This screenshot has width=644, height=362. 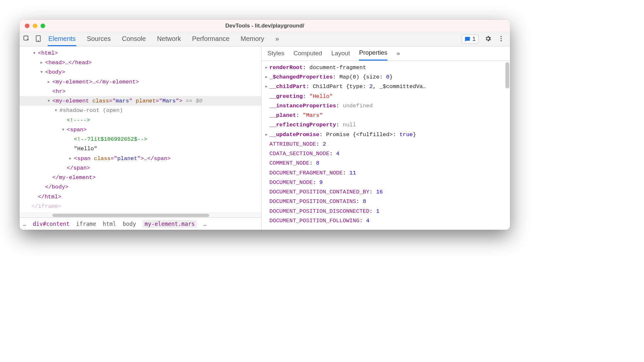 I want to click on dom-node: <span class="planet">…</span>, so click(x=141, y=158).